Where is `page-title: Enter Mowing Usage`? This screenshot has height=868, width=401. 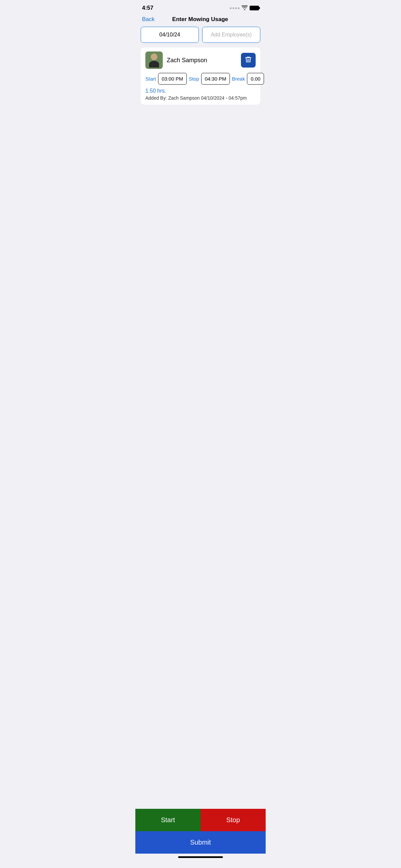
page-title: Enter Mowing Usage is located at coordinates (200, 20).